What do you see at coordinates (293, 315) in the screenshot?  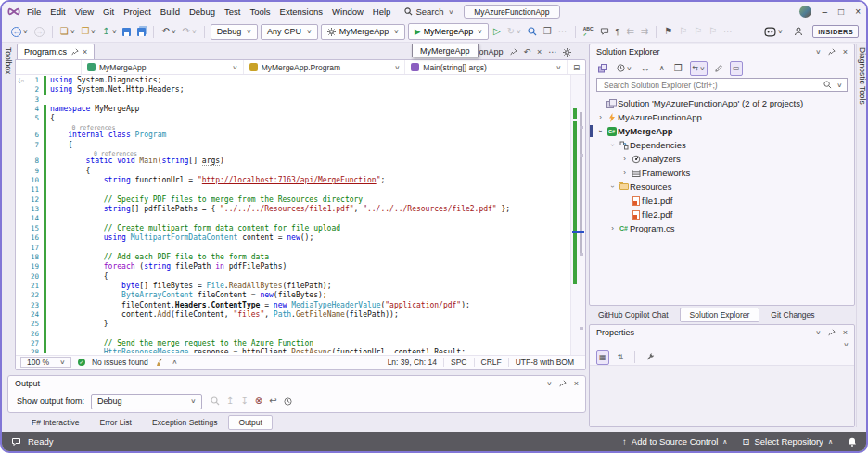 I see `code-line: 24 content.Add(fileContent, "files", Pat…` at bounding box center [293, 315].